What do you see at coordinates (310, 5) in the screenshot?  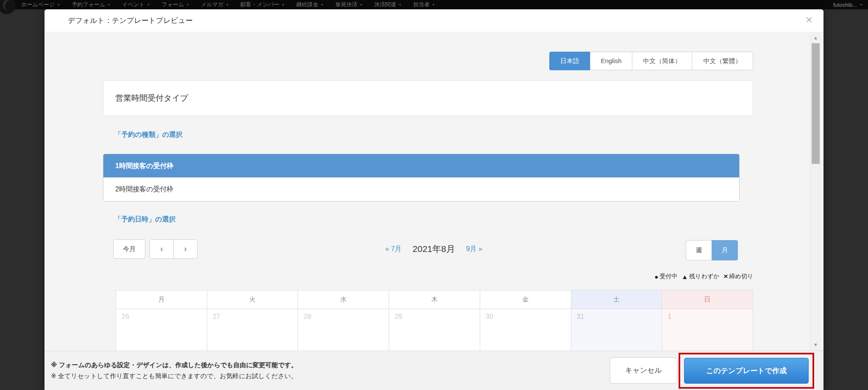 I see `nav-item-subscription-billing: 継続課金▼` at bounding box center [310, 5].